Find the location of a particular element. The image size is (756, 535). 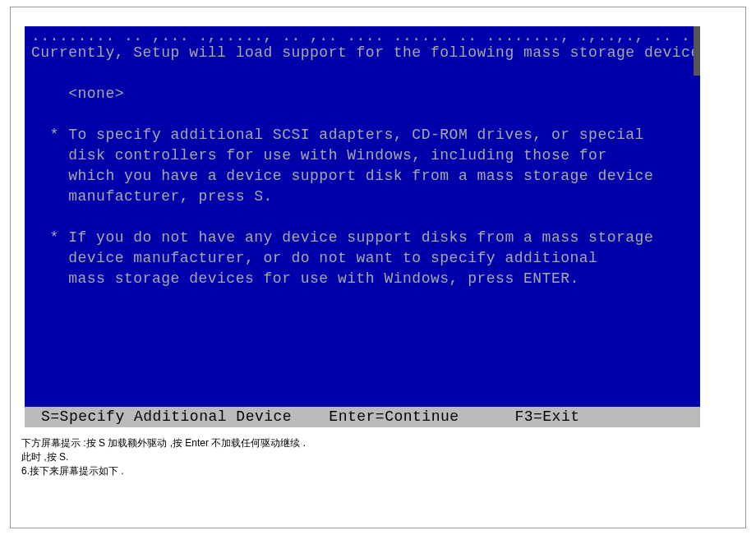

scrollbar-indicator is located at coordinates (697, 51).